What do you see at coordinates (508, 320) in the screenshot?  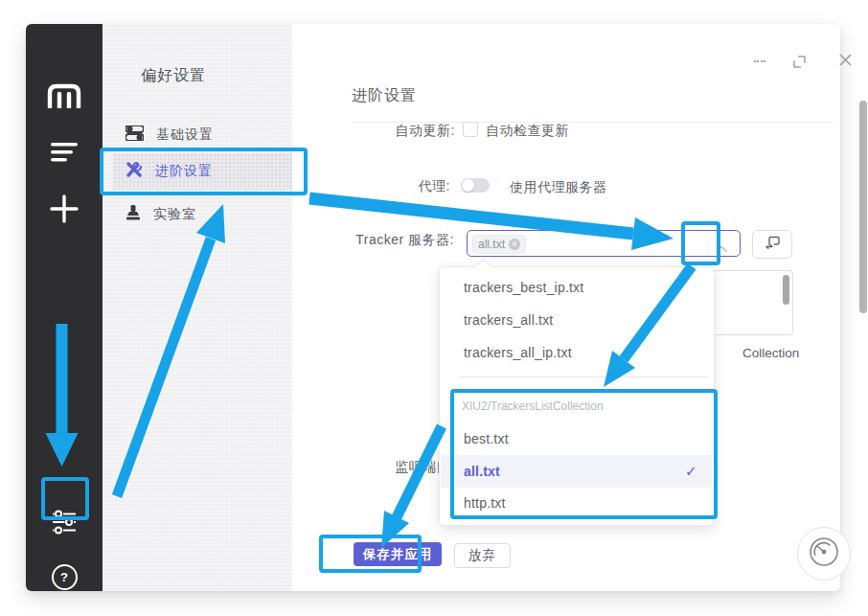 I see `dropdown-item: trackers_all.txt` at bounding box center [508, 320].